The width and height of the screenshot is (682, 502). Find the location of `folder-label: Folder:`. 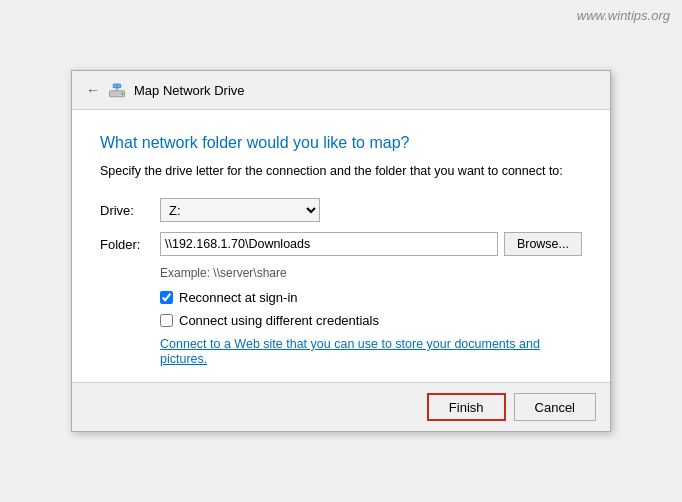

folder-label: Folder: is located at coordinates (130, 244).